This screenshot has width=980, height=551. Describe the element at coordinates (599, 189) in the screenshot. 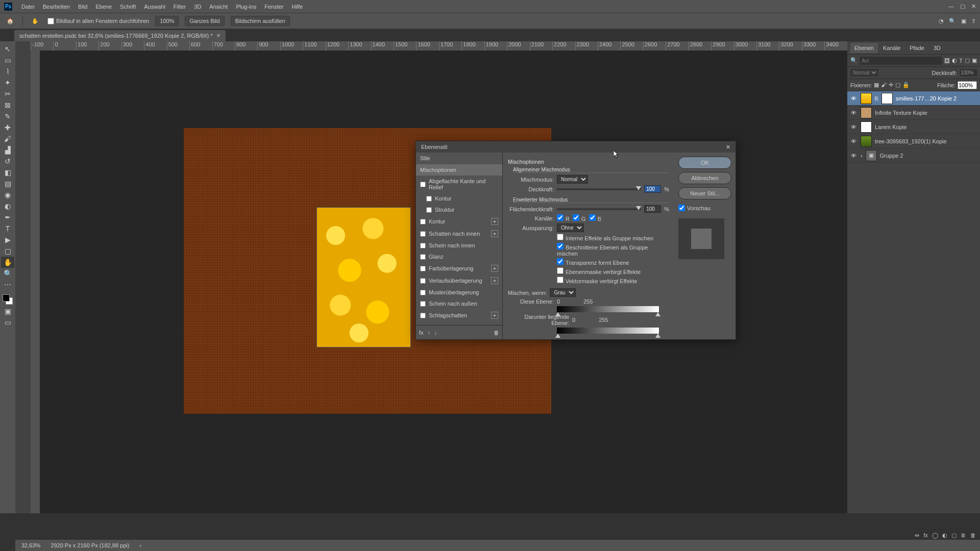

I see `opacity-slider` at that location.